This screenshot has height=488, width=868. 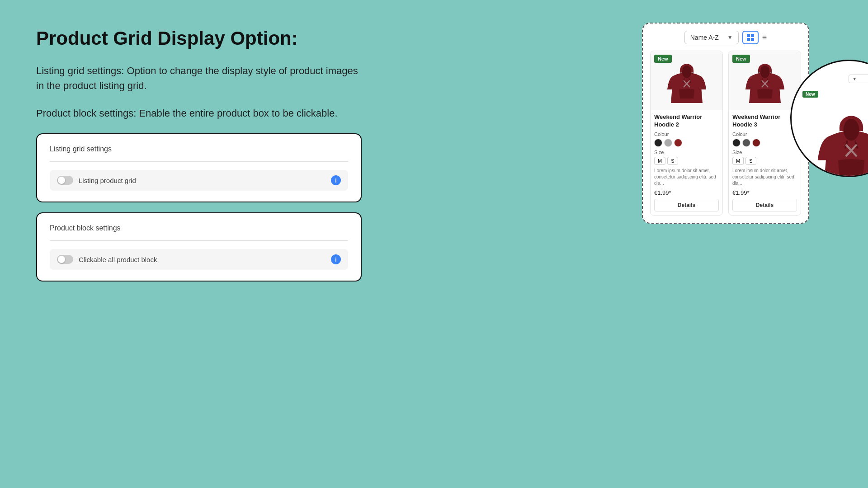 I want to click on zoom-hoodie-image, so click(x=842, y=139).